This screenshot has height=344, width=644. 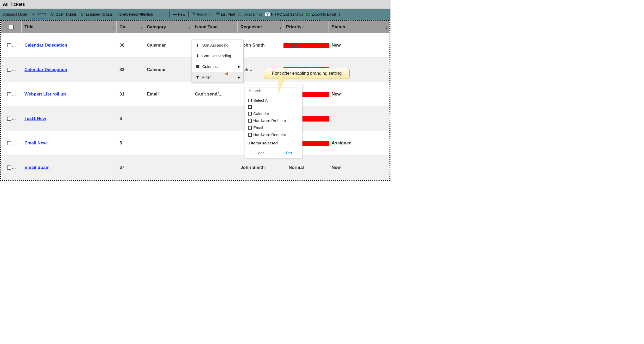 What do you see at coordinates (195, 119) in the screenshot?
I see `table-row: ...Test1 New8igh` at bounding box center [195, 119].